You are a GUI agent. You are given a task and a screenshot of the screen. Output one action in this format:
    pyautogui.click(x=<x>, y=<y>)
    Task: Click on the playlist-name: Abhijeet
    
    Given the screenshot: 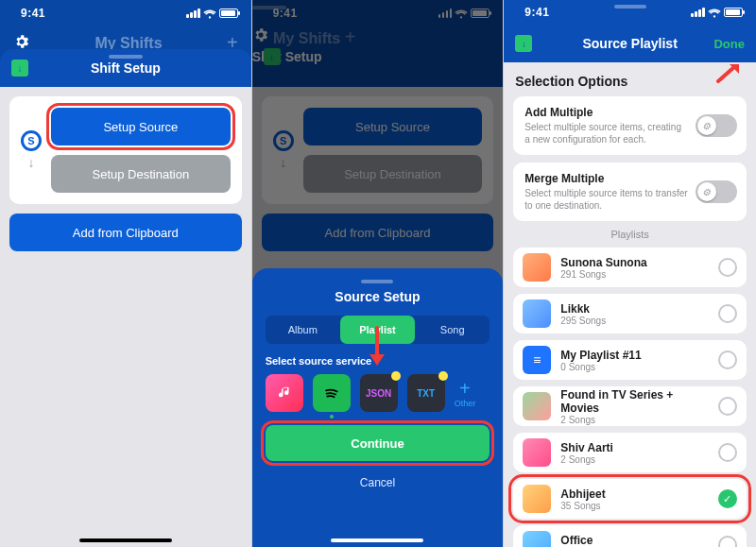 What is the action you would take?
    pyautogui.click(x=635, y=494)
    